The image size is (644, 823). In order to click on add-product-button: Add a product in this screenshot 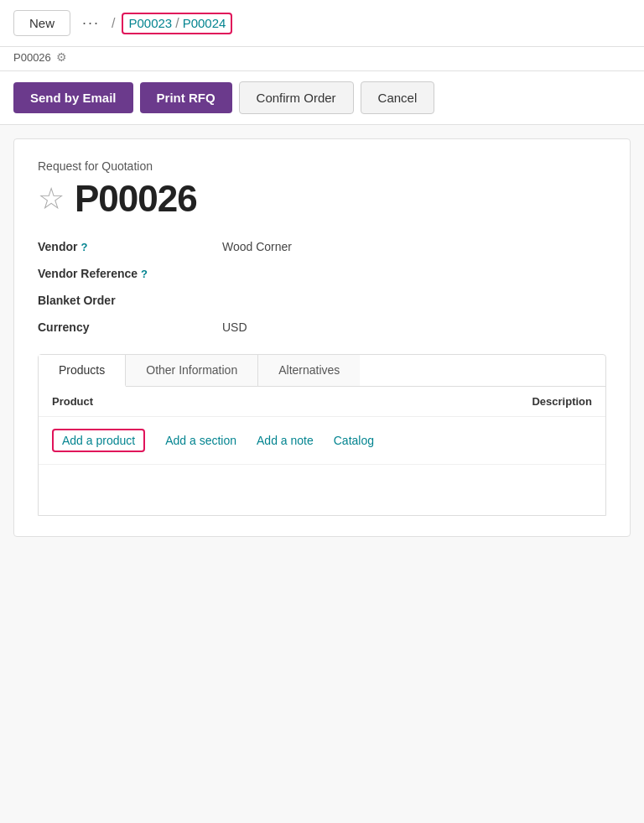, I will do `click(99, 440)`.